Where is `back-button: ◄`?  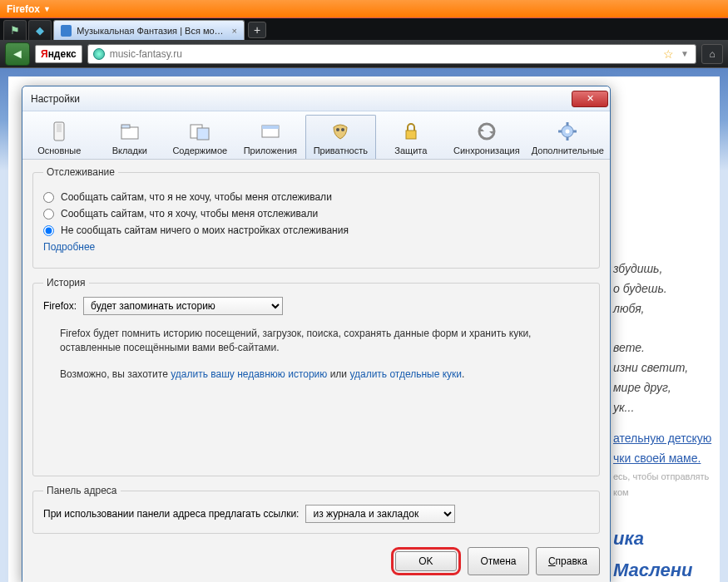 back-button: ◄ is located at coordinates (17, 54).